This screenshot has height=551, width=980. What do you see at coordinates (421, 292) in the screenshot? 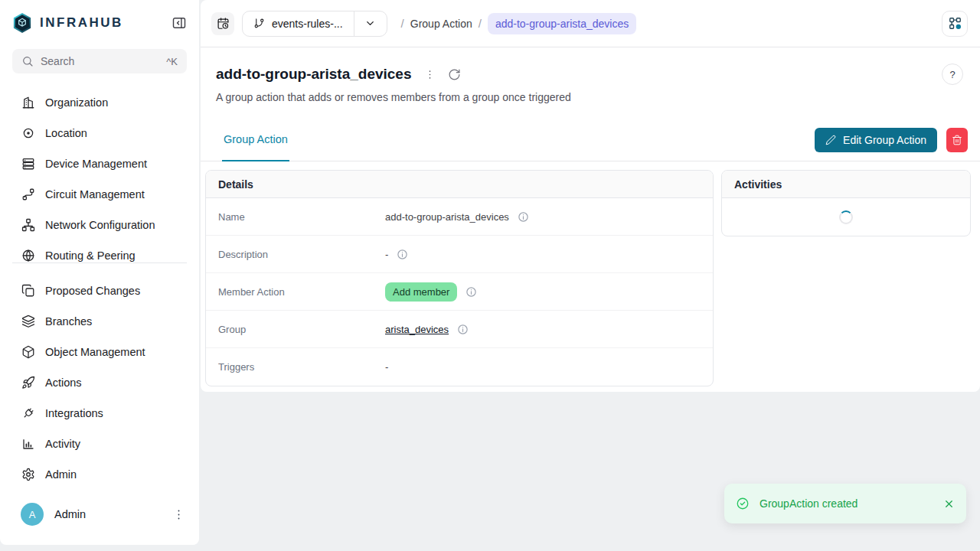
I see `member-action-badge: Add member` at bounding box center [421, 292].